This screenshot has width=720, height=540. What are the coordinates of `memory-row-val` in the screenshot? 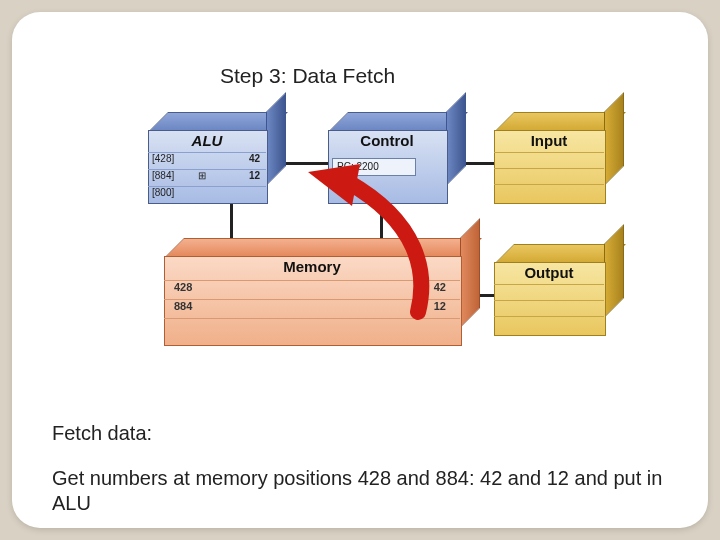 It's located at (347, 328).